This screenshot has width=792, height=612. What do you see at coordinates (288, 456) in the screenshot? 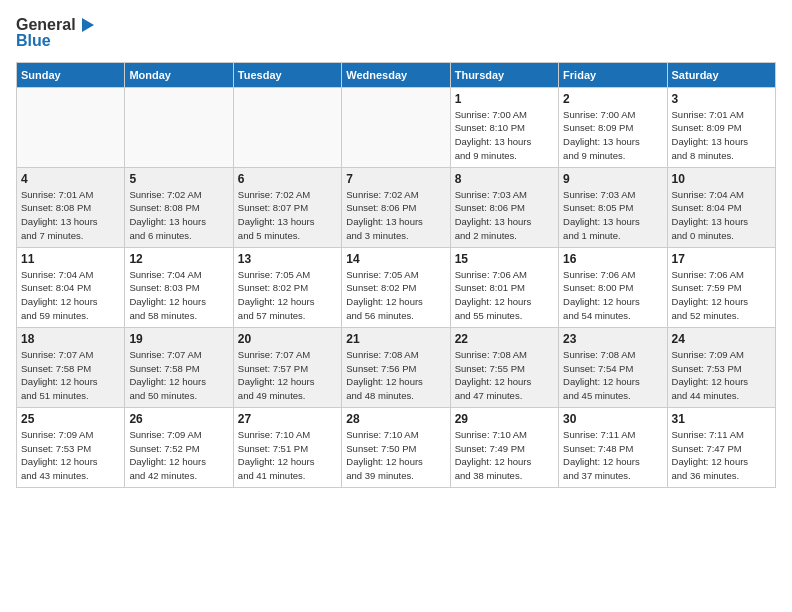
I see `day-info: Sunrise: 7:10 AMSunset: 7:51 PMDaylight:…` at bounding box center [288, 456].